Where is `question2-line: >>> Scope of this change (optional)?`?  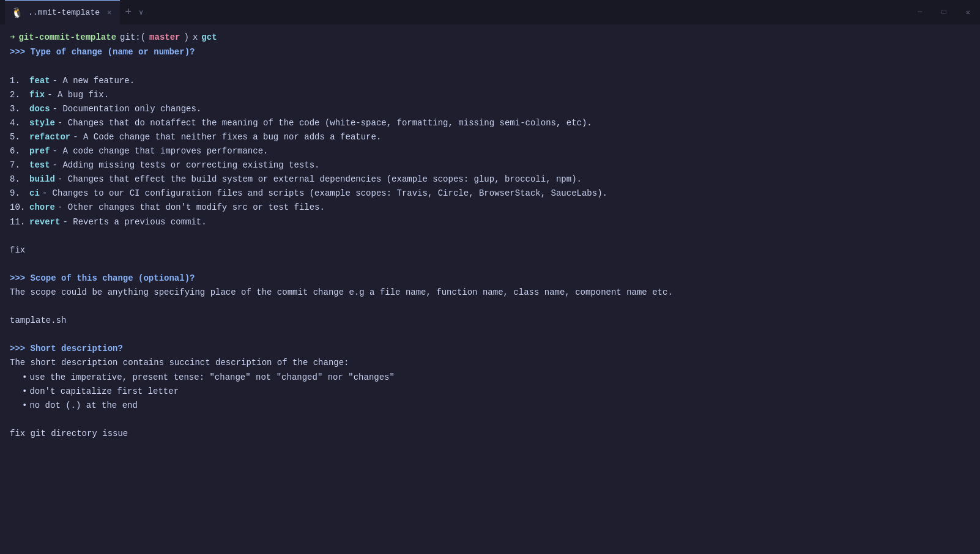
question2-line: >>> Scope of this change (optional)? is located at coordinates (490, 279).